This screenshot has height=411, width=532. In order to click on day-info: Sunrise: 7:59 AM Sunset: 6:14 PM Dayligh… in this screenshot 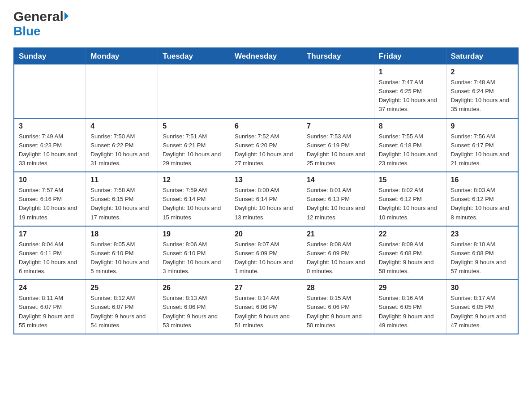, I will do `click(194, 204)`.